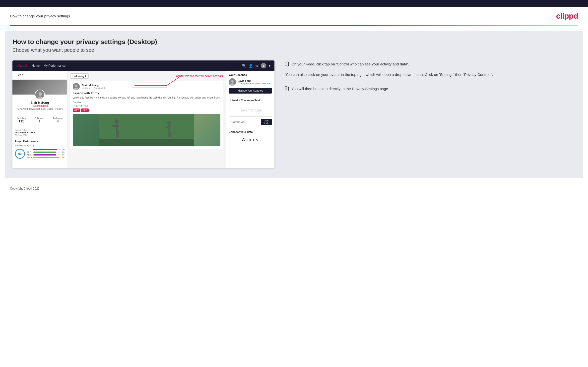 This screenshot has width=588, height=367. I want to click on stat-followers-label: Followers, so click(39, 118).